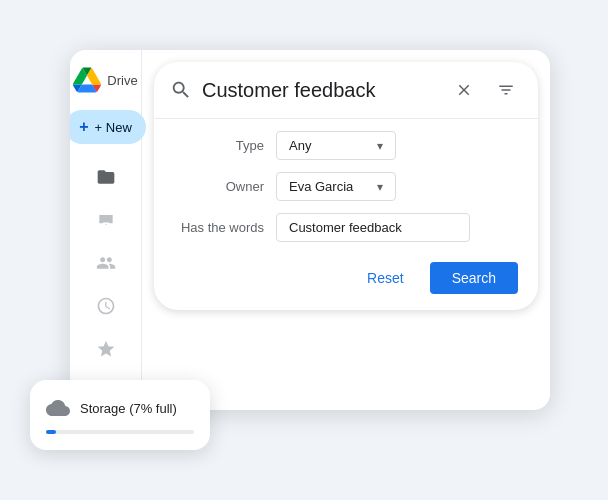  What do you see at coordinates (346, 90) in the screenshot?
I see `search-header: Customer feedback` at bounding box center [346, 90].